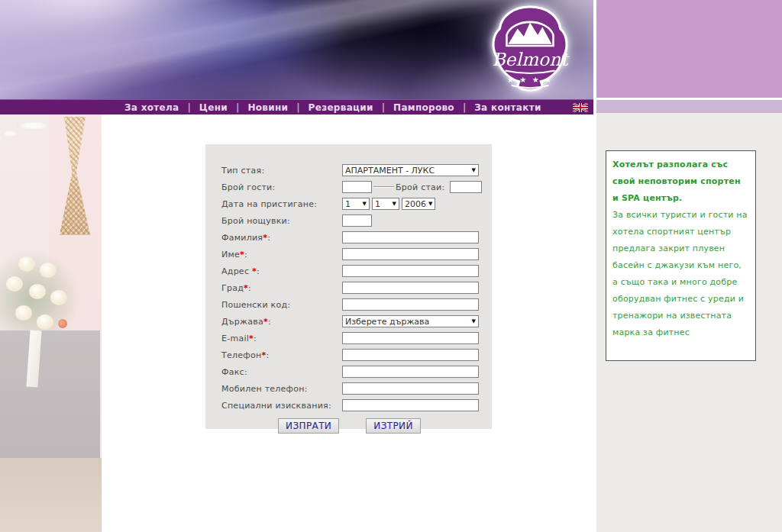  What do you see at coordinates (348, 205) in the screenshot?
I see `arrival-day-value: 1` at bounding box center [348, 205].